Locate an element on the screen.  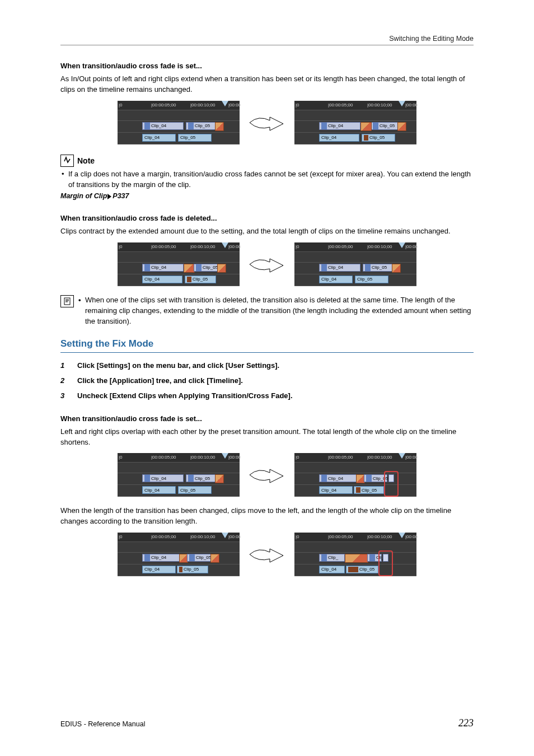
breadcrumb: Switching the Editing Mode is located at coordinates (267, 39).